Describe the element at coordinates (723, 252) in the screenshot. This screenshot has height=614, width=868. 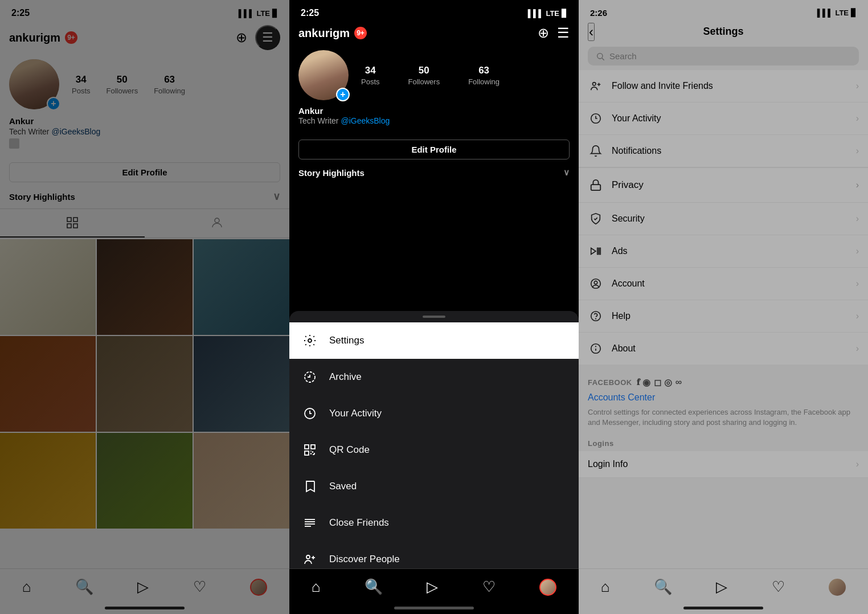
I see `settings-item-ads: Ads ›` at that location.